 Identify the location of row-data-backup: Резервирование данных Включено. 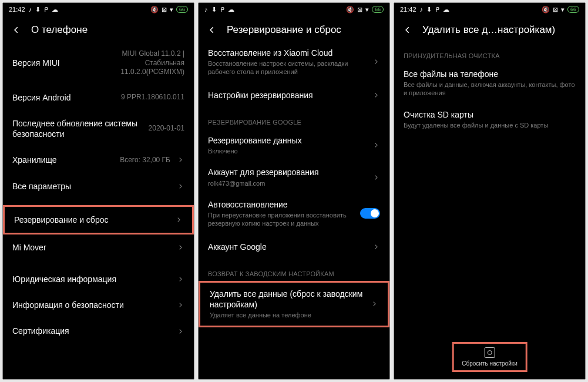
(294, 145).